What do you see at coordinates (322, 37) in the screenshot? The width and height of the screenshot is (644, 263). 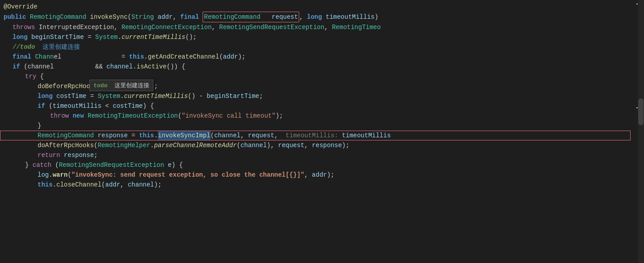 I see `code-line-4: long beginStartTime = System . currentTi…` at bounding box center [322, 37].